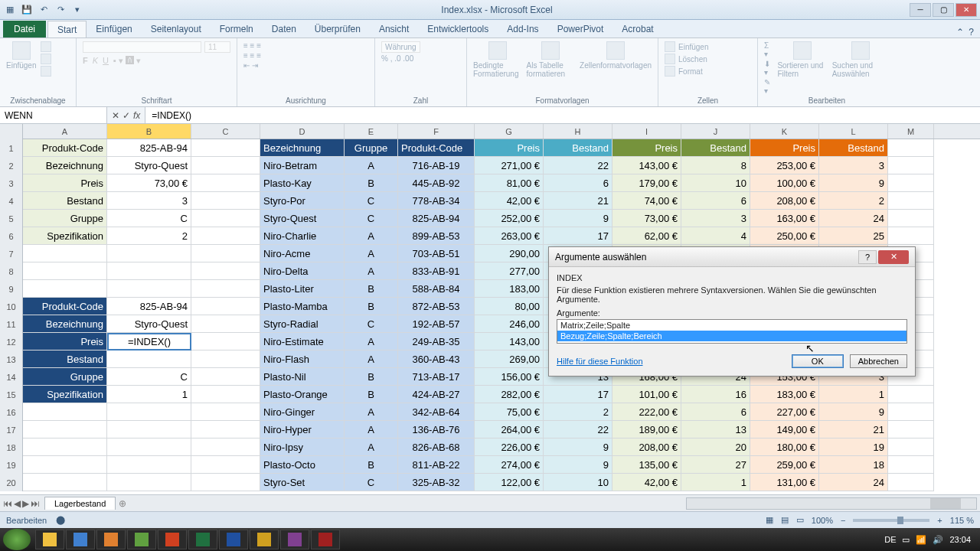 Image resolution: width=980 pixels, height=551 pixels. I want to click on row-header-18: 18, so click(11, 447).